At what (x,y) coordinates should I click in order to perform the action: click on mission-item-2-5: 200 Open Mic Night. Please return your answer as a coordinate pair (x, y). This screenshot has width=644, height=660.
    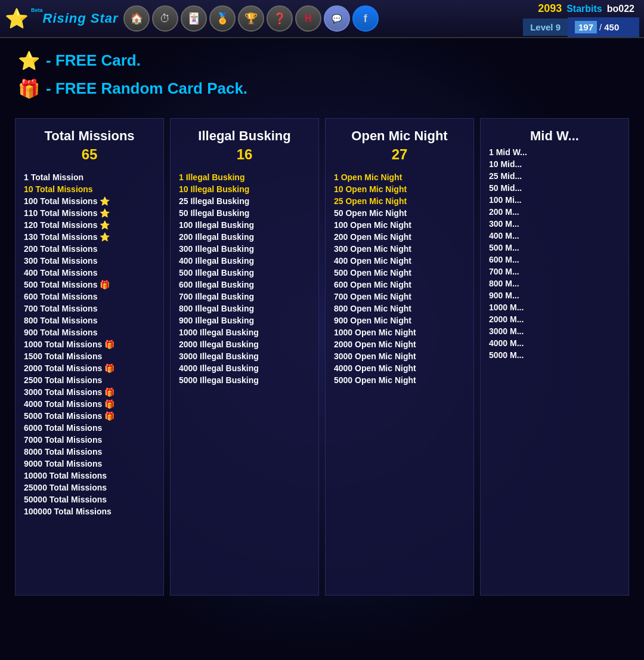
    Looking at the image, I should click on (400, 237).